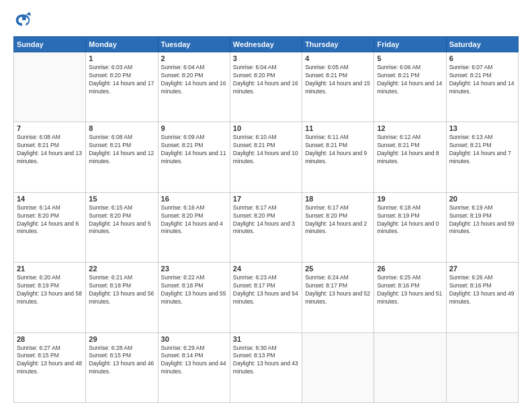 The height and width of the screenshot is (411, 532). What do you see at coordinates (266, 339) in the screenshot?
I see `day-number: 31` at bounding box center [266, 339].